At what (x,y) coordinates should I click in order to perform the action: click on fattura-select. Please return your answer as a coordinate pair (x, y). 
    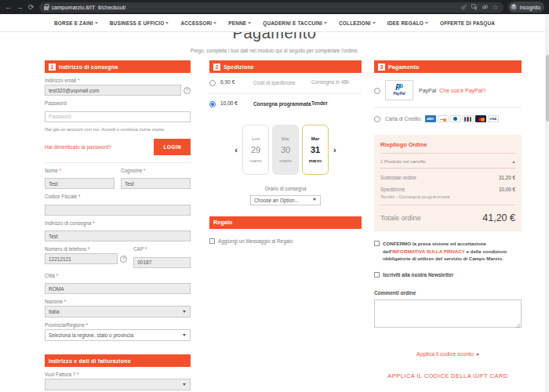
    Looking at the image, I should click on (118, 384).